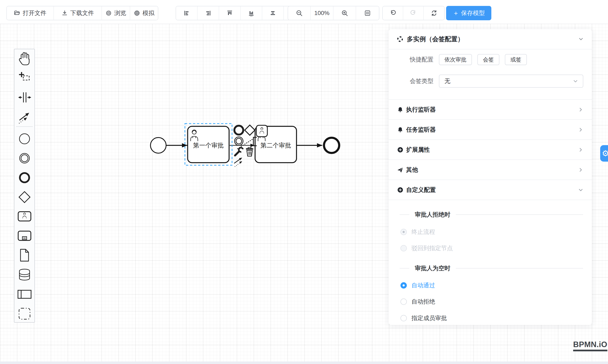  Describe the element at coordinates (421, 190) in the screenshot. I see `section-label: 自定义配置` at that location.